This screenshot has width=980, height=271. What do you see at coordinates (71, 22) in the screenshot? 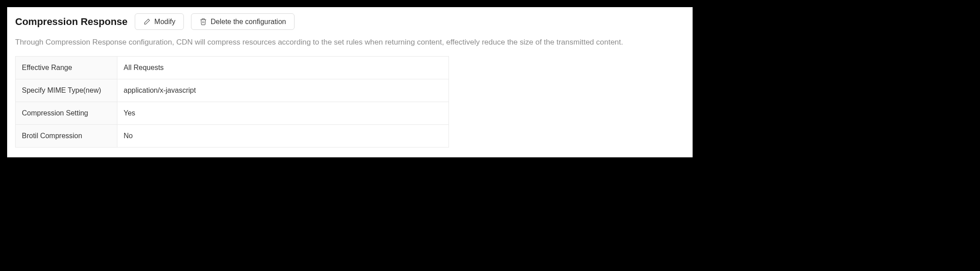
I see `section-title: Compression Response` at bounding box center [71, 22].